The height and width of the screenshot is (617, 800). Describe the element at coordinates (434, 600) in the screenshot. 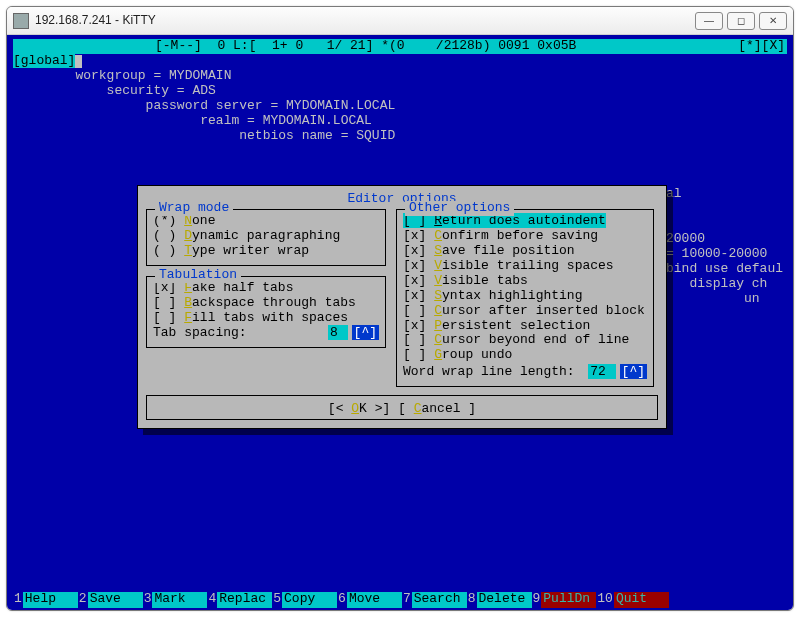

I see `fkey-7: 7Search` at that location.